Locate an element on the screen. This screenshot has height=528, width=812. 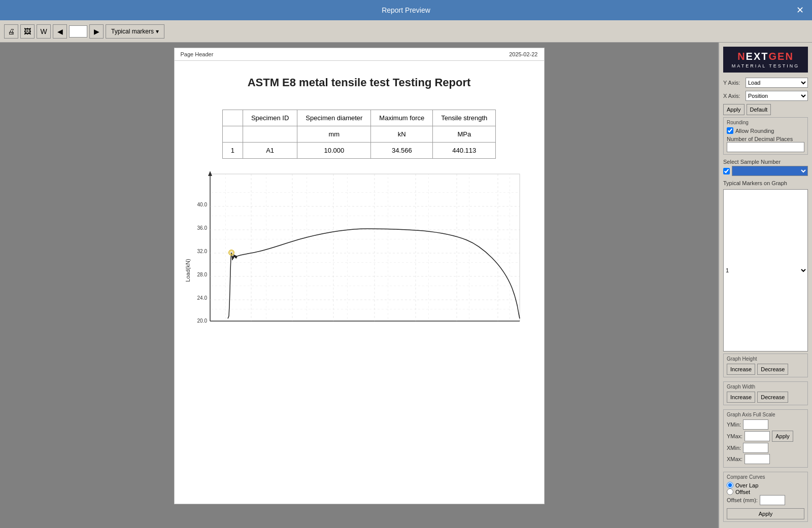
graph-width-title: Graph Width is located at coordinates (765, 386).